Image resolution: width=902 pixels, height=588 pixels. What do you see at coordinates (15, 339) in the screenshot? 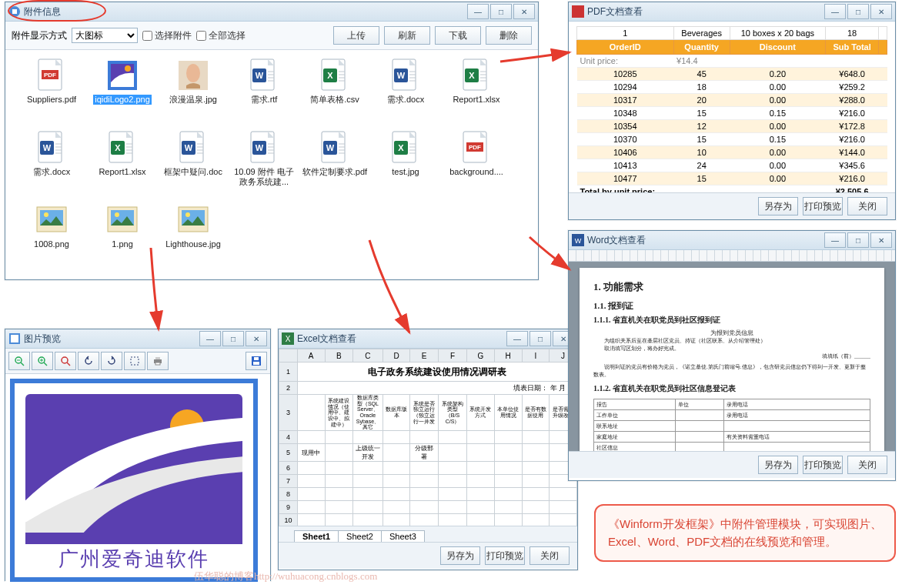
I see `app-icon` at bounding box center [15, 339].